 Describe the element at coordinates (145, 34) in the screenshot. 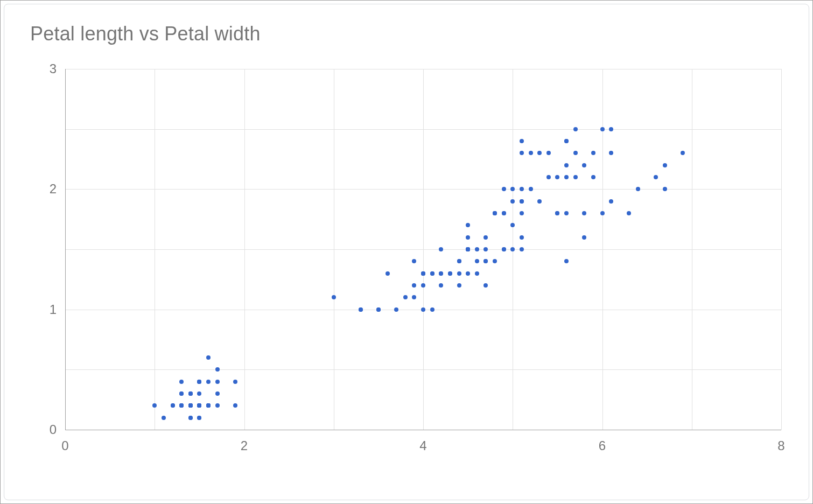

I see `chart-title: Petal length vs Petal width` at that location.